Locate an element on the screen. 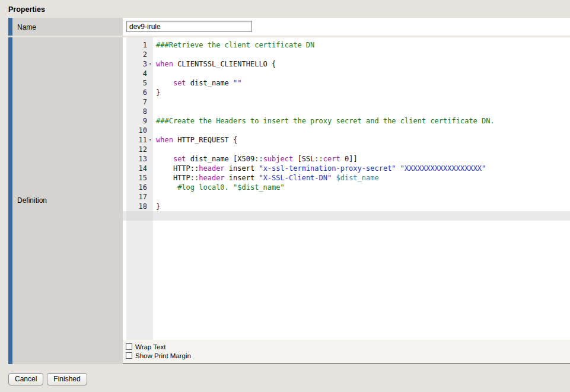 This screenshot has height=392, width=570. code-line: 13 set dist_name [X509::subject [SSL::ce… is located at coordinates (346, 159).